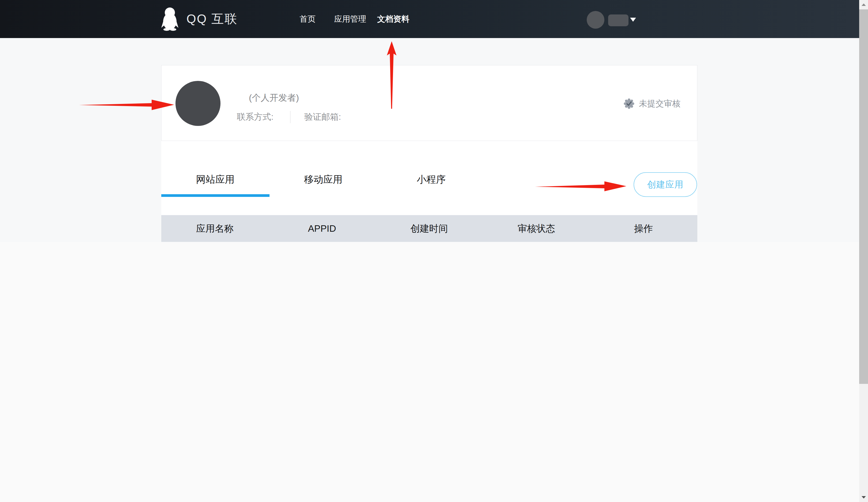 The height and width of the screenshot is (502, 868). I want to click on active-tab-underline, so click(215, 196).